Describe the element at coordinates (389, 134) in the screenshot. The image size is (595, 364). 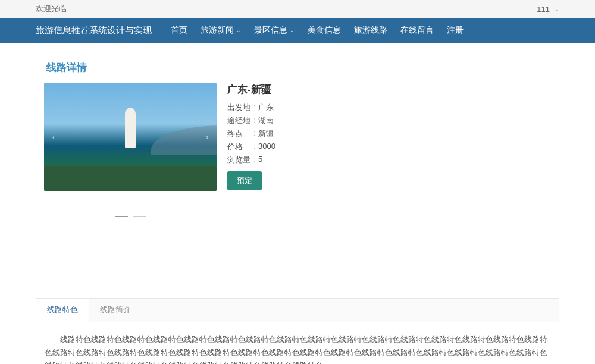
I see `info-dest: 终点新疆` at that location.